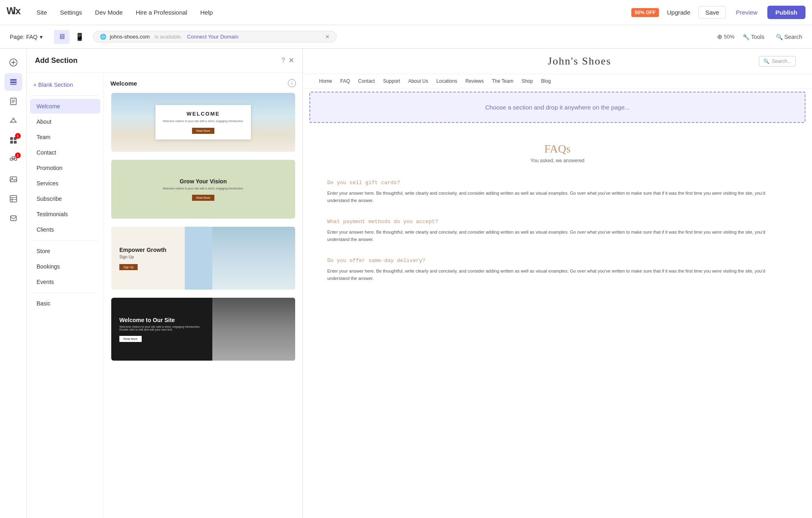 This screenshot has width=812, height=518. Describe the element at coordinates (557, 107) in the screenshot. I see `drop-zone-text: Choose a section and drop it anywhere on…` at that location.